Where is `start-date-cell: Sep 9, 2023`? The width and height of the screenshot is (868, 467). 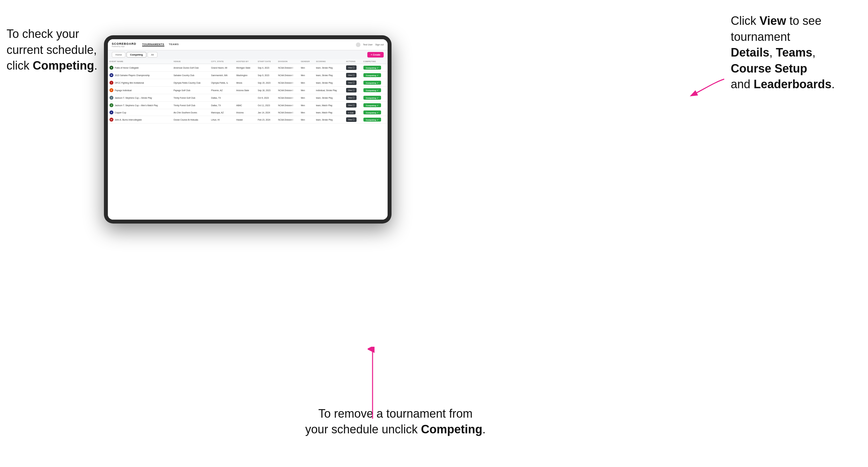 start-date-cell: Sep 9, 2023 is located at coordinates (266, 75).